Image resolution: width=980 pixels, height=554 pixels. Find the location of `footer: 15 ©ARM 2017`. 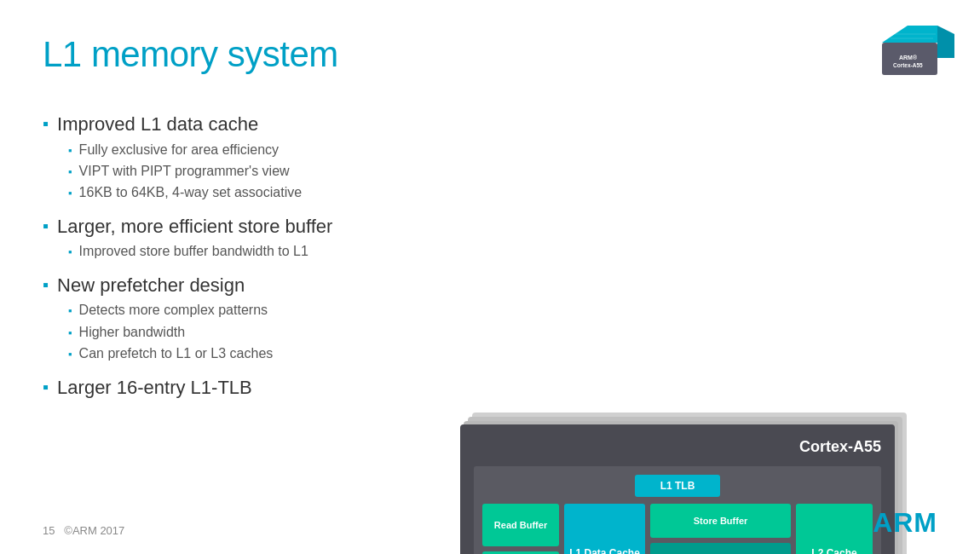

footer: 15 ©ARM 2017 is located at coordinates (84, 530).